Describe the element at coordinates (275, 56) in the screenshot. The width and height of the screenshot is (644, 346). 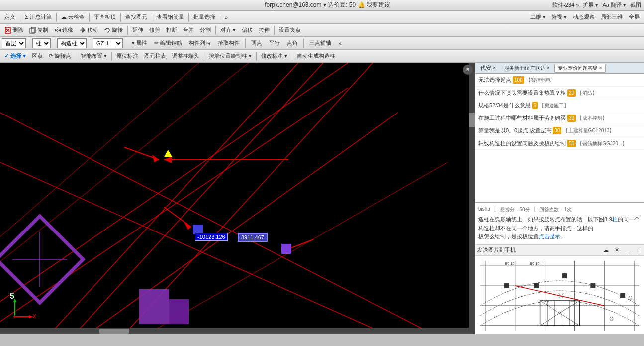
I see `mod-annot-btn: 修改标注 ▾` at that location.